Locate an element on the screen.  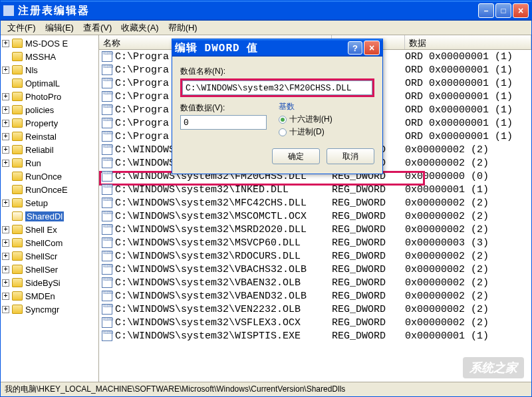
tree-item: SharedDl is located at coordinates (49, 216).